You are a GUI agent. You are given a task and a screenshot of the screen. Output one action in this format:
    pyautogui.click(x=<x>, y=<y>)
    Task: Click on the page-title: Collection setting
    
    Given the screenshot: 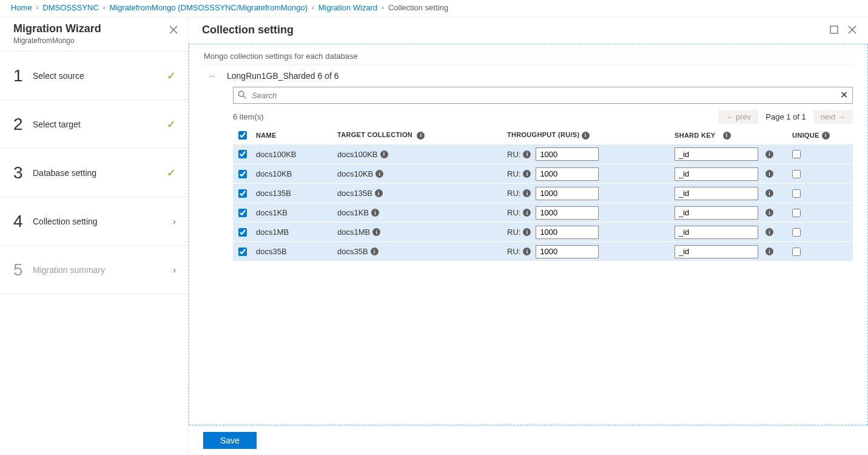 What is the action you would take?
    pyautogui.click(x=247, y=30)
    